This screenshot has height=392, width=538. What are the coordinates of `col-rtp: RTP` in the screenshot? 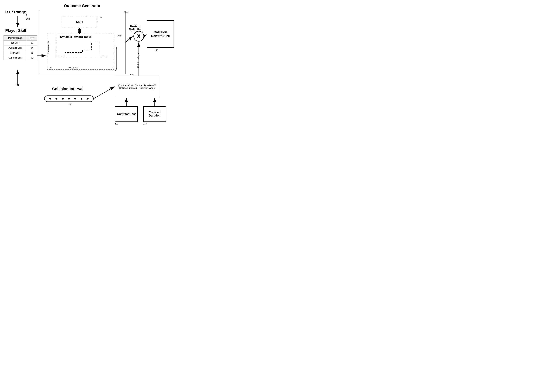 It's located at (32, 38).